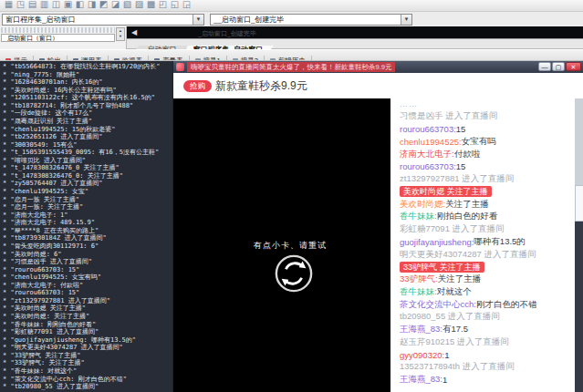 The width and height of the screenshot is (583, 392). I want to click on console-line: * "t_1505391555439_0095: 有16，5没有公主鞋", so click(88, 153).